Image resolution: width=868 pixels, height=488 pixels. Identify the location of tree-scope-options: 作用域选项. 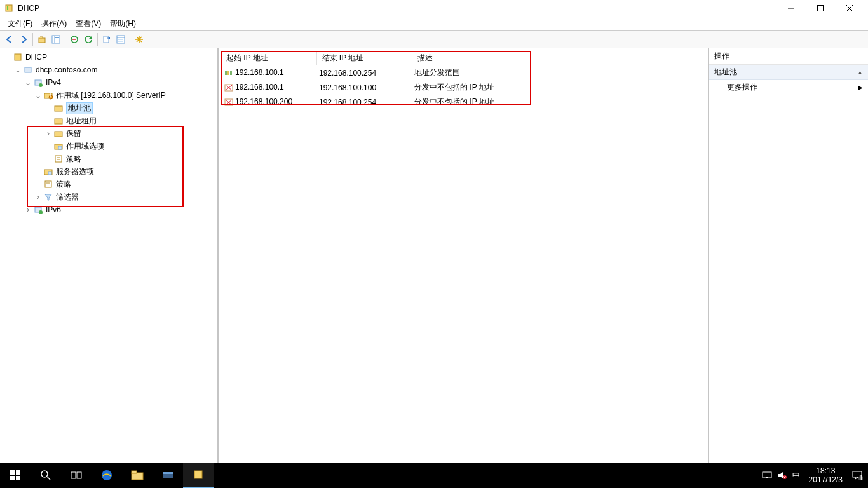
(85, 146).